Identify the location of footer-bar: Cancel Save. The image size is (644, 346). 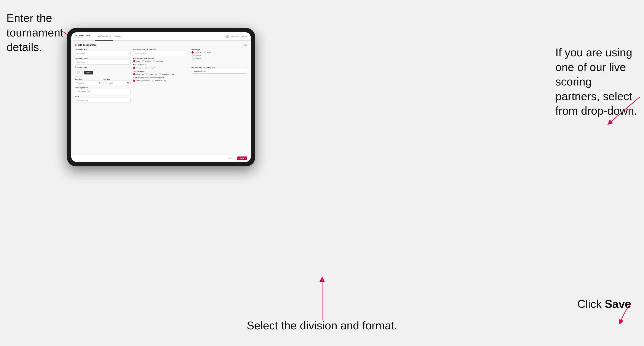
(161, 158).